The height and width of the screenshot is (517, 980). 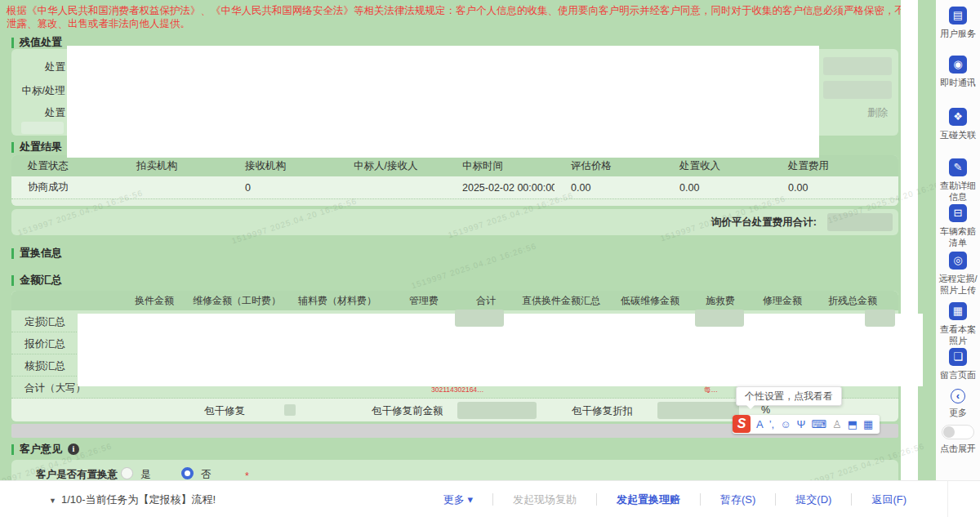 What do you see at coordinates (545, 500) in the screenshot?
I see `site-resurvey-button: 发起现场复勘` at bounding box center [545, 500].